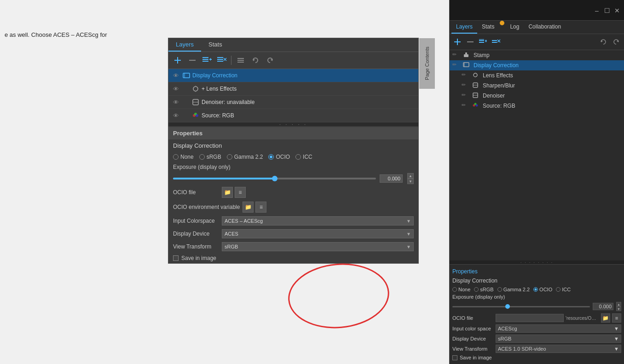 The height and width of the screenshot is (364, 624). Describe the element at coordinates (207, 60) in the screenshot. I see `add-multi-button` at that location.